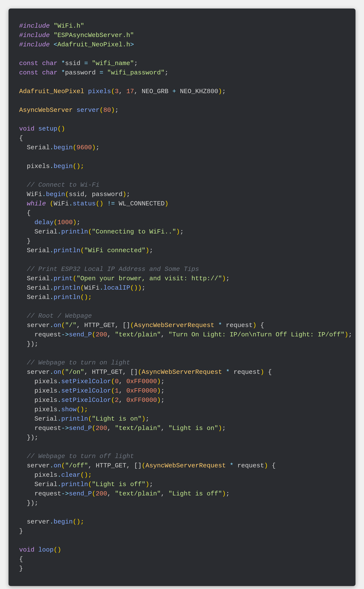 This screenshot has height=589, width=364. Describe the element at coordinates (122, 91) in the screenshot. I see `code-line: Adafruit_NeoPixel pixels(3, 17, NEO_GRB …` at that location.